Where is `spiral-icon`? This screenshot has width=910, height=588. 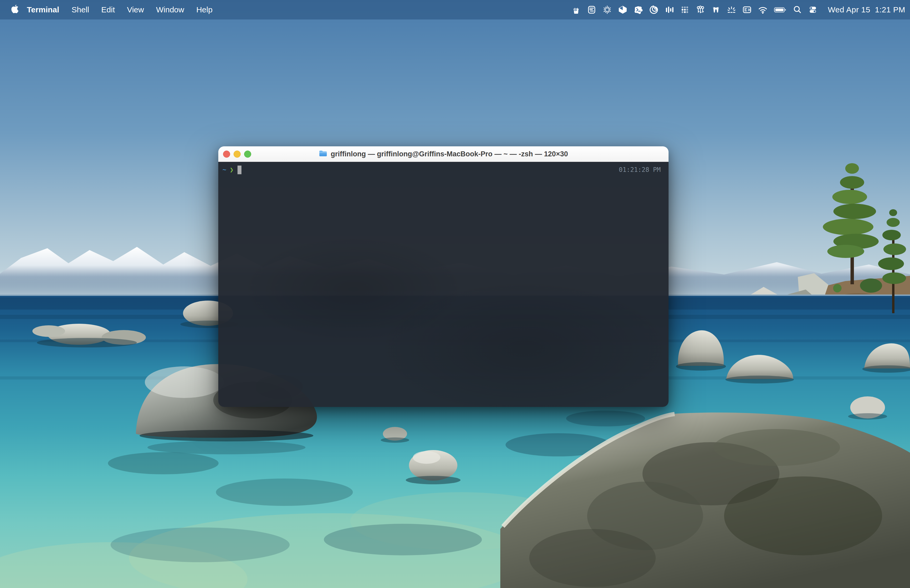
spiral-icon is located at coordinates (654, 10).